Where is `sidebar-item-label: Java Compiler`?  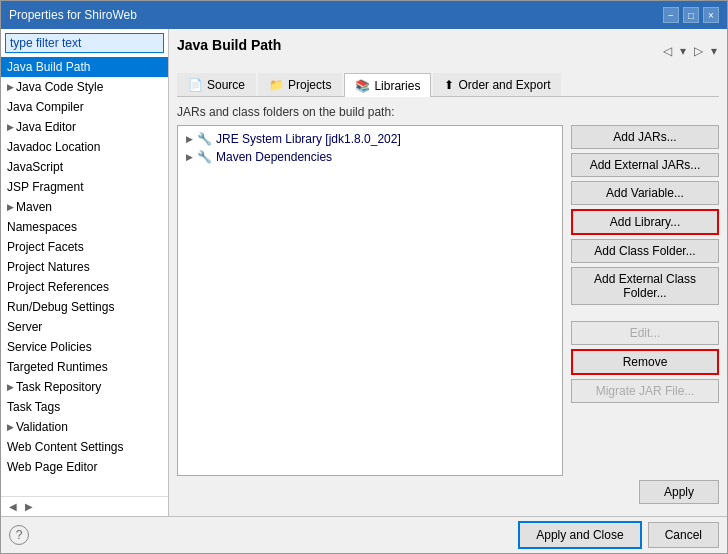
sidebar-item-label: Java Compiler is located at coordinates (46, 107).